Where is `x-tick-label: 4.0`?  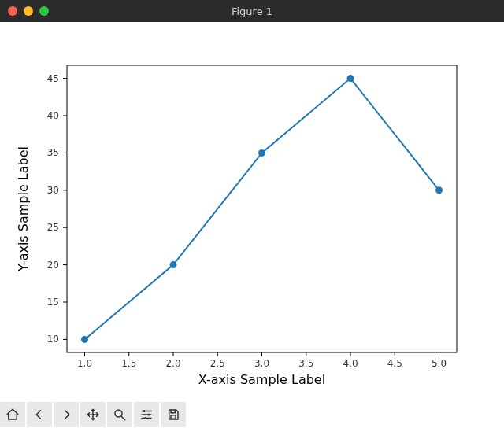
x-tick-label: 4.0 is located at coordinates (350, 363).